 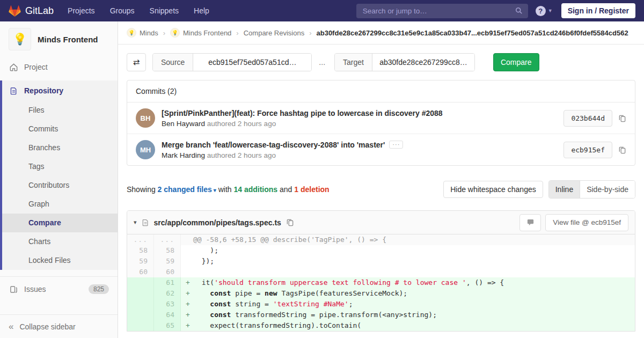 I want to click on new-line-number: 61, so click(x=167, y=283).